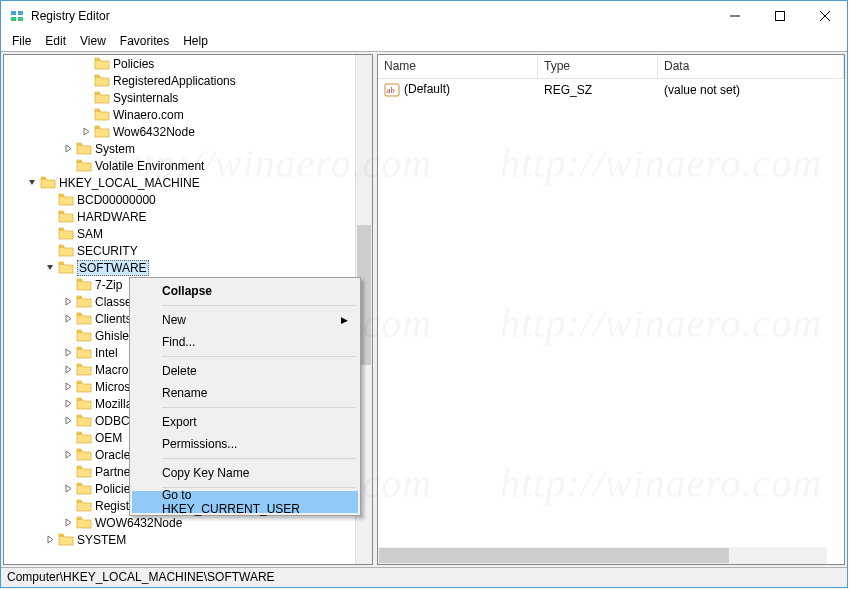  Describe the element at coordinates (22, 41) in the screenshot. I see `menu-file: File` at that location.